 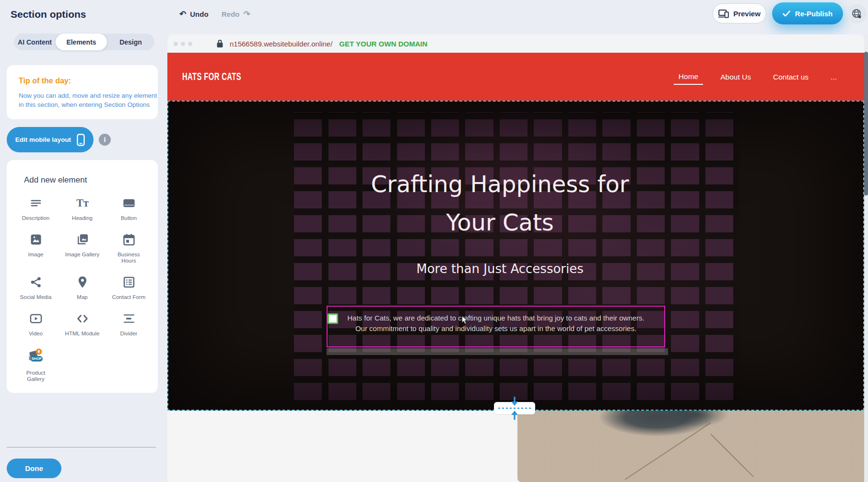 What do you see at coordinates (36, 358) in the screenshot?
I see `svg-text: SHOP` at bounding box center [36, 358].